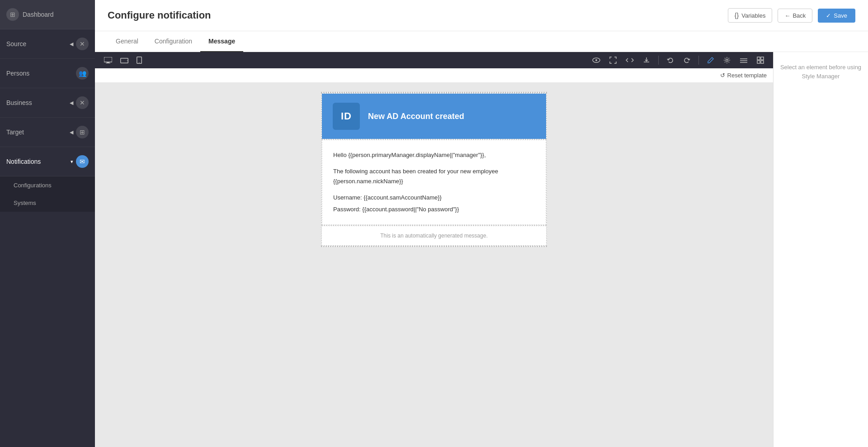  What do you see at coordinates (222, 42) in the screenshot?
I see `tab-message: Message` at bounding box center [222, 42].